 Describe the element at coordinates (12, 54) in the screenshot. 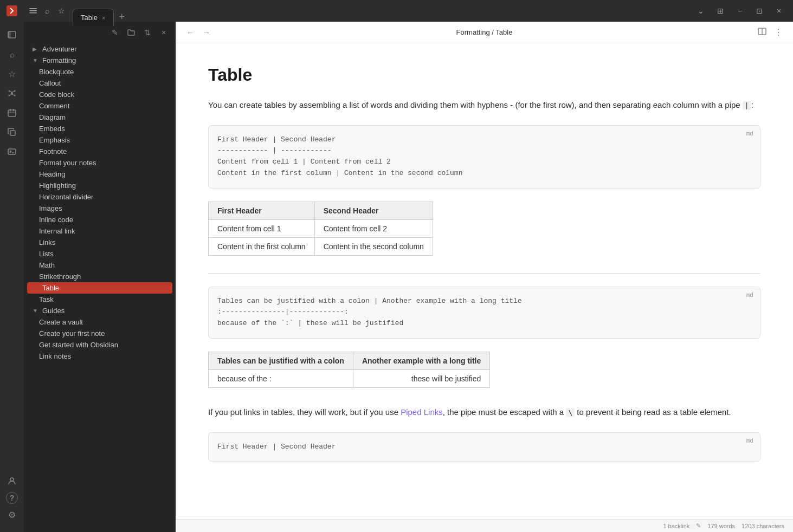

I see `search-icon: ⌕` at that location.